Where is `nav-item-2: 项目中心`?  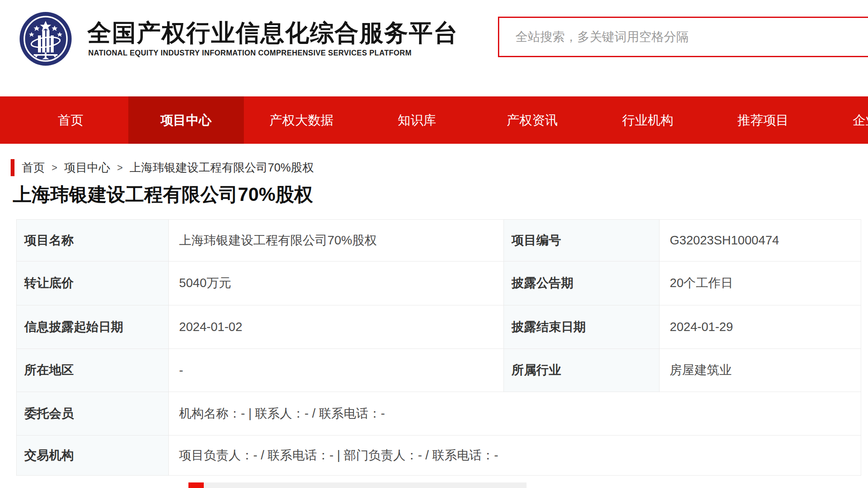 nav-item-2: 项目中心 is located at coordinates (186, 120).